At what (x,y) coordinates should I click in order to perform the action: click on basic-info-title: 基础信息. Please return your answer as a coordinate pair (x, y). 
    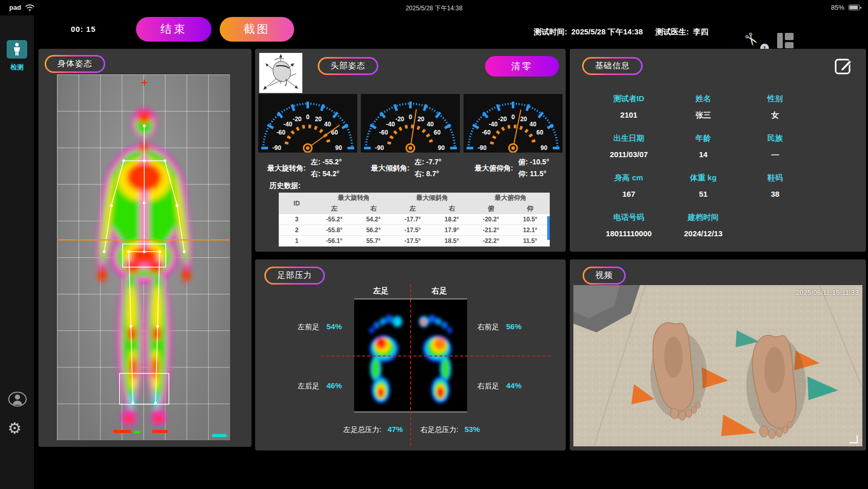
    Looking at the image, I should click on (612, 66).